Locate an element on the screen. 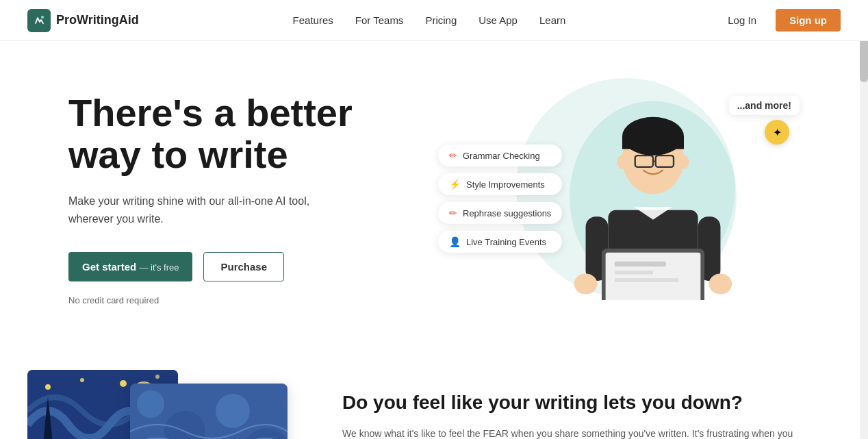 The width and height of the screenshot is (868, 439). nav-features: Features is located at coordinates (314, 21).